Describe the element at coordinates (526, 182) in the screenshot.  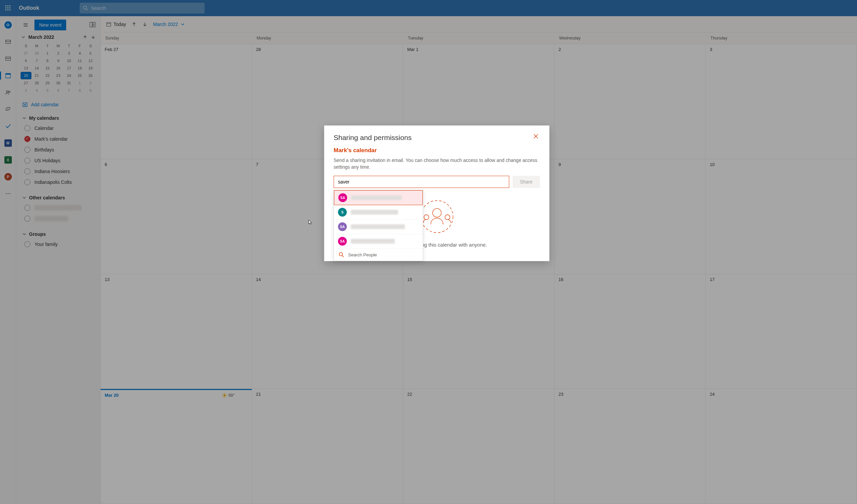
I see `share-button: Share` at that location.